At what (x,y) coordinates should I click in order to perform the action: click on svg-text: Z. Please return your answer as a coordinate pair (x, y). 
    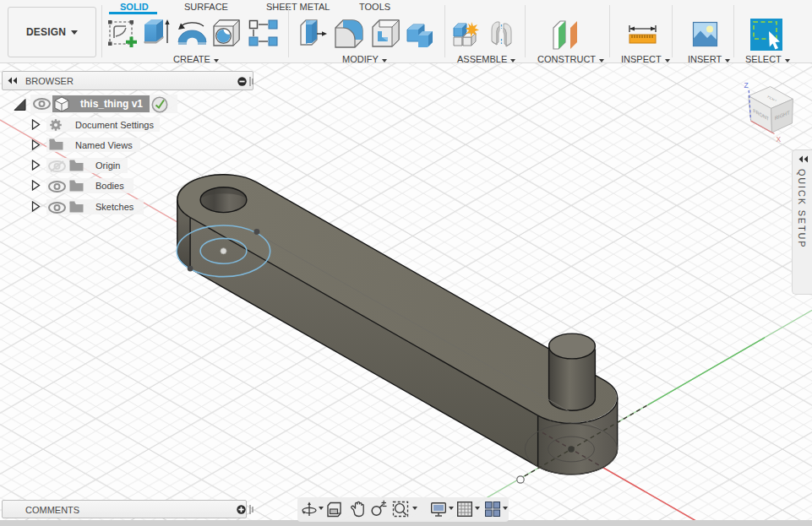
    Looking at the image, I should click on (747, 85).